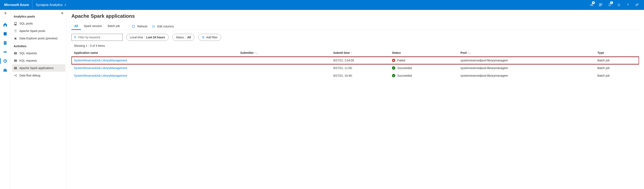 The image size is (644, 189). Describe the element at coordinates (16, 75) in the screenshot. I see `dataflow-debug-icon` at that location.